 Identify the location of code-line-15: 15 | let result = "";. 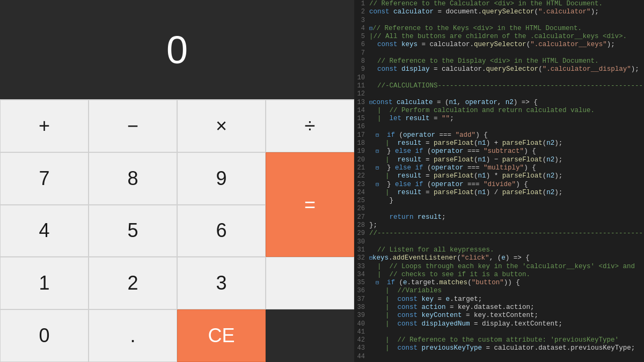
(499, 119).